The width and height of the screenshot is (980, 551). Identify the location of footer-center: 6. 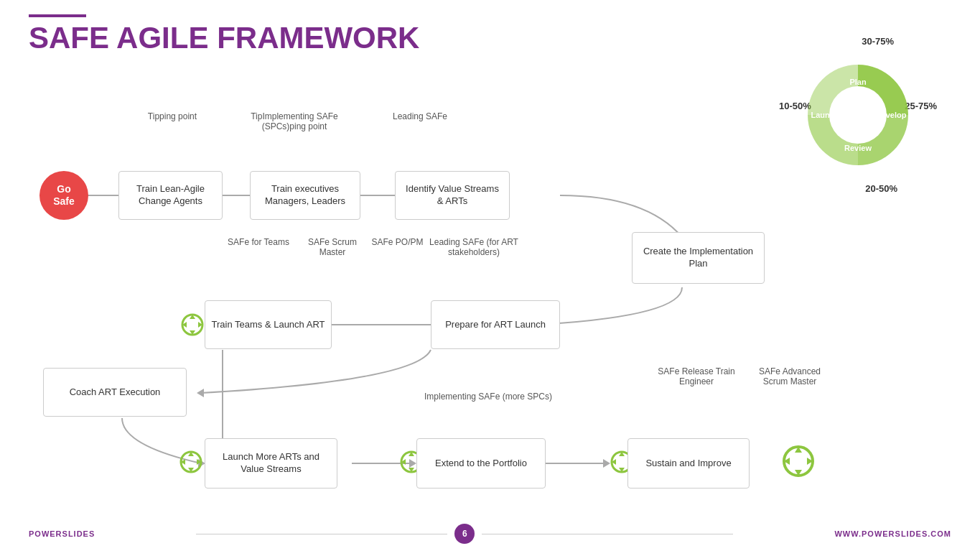
(465, 534).